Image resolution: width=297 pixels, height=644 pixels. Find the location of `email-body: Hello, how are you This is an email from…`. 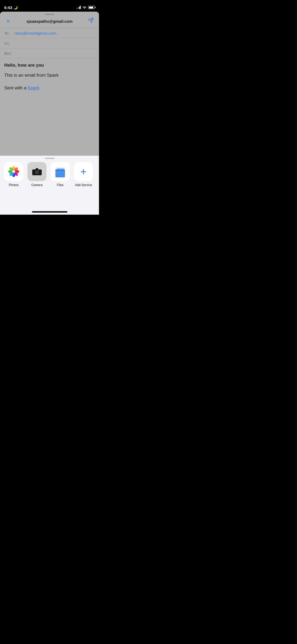

email-body: Hello, how are you This is an email from… is located at coordinates (50, 77).